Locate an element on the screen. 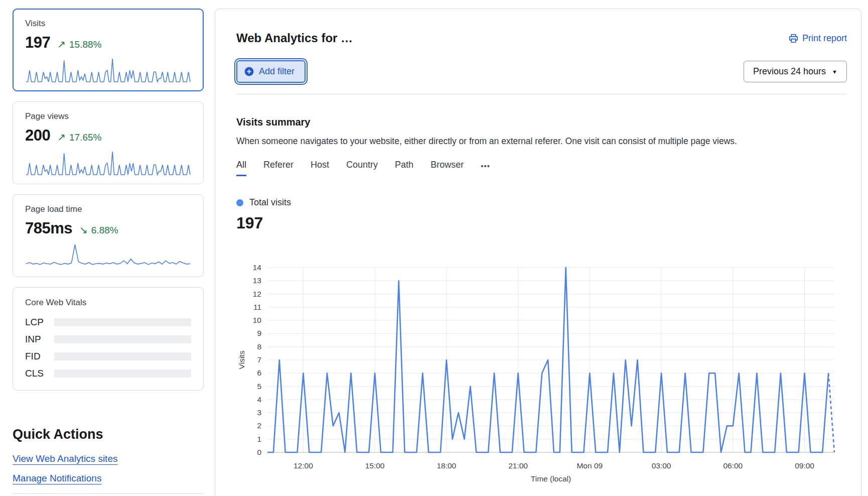 The image size is (868, 496). panel-header: Web Analytics for … Print report is located at coordinates (538, 52).